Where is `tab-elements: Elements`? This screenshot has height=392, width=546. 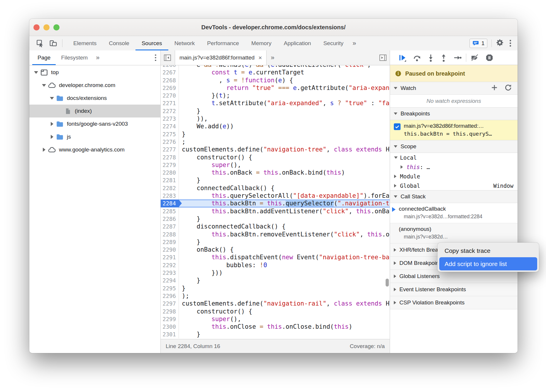 tab-elements: Elements is located at coordinates (85, 43).